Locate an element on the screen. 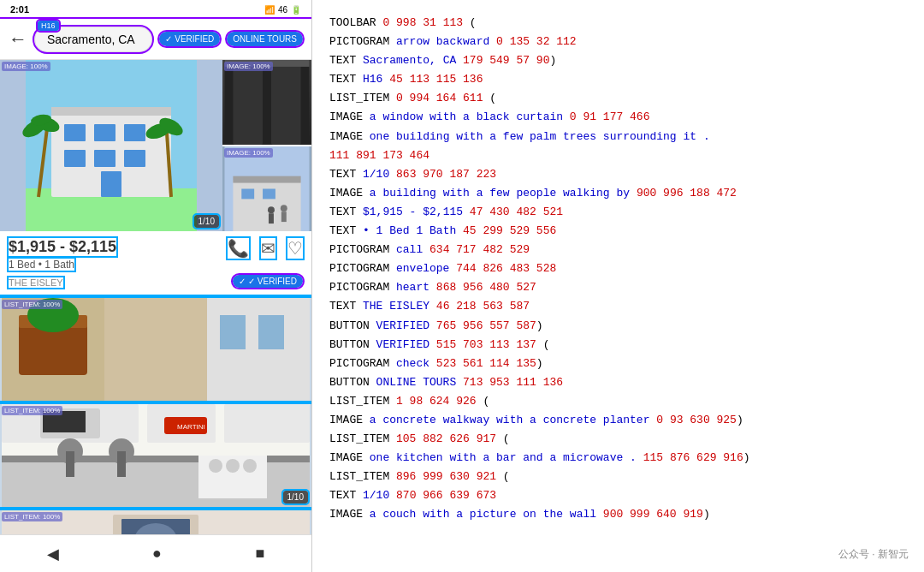 The image size is (924, 572). side-image-curtain: IMAGE: 100% is located at coordinates (267, 103).